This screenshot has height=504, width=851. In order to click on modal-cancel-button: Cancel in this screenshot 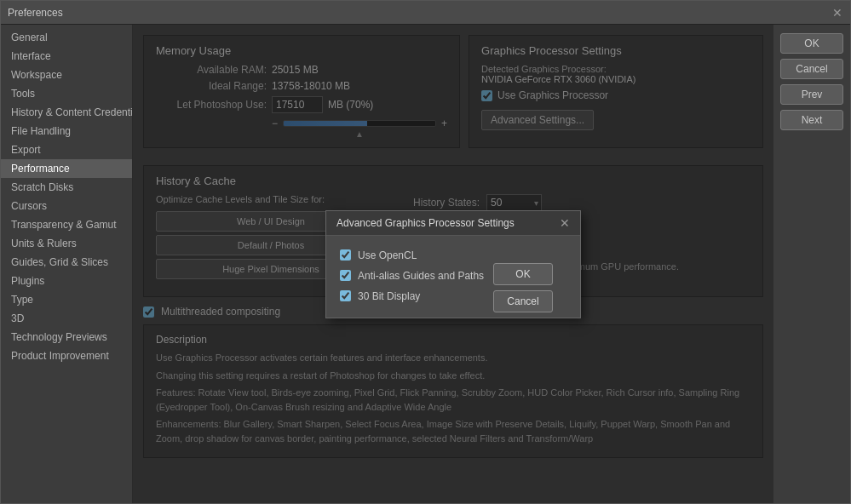, I will do `click(523, 301)`.